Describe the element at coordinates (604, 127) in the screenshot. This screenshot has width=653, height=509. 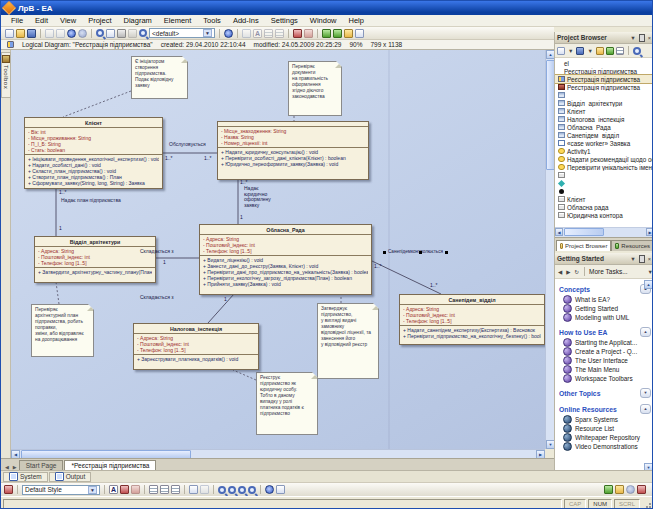
I see `tree-item: Обласна_Рада` at that location.